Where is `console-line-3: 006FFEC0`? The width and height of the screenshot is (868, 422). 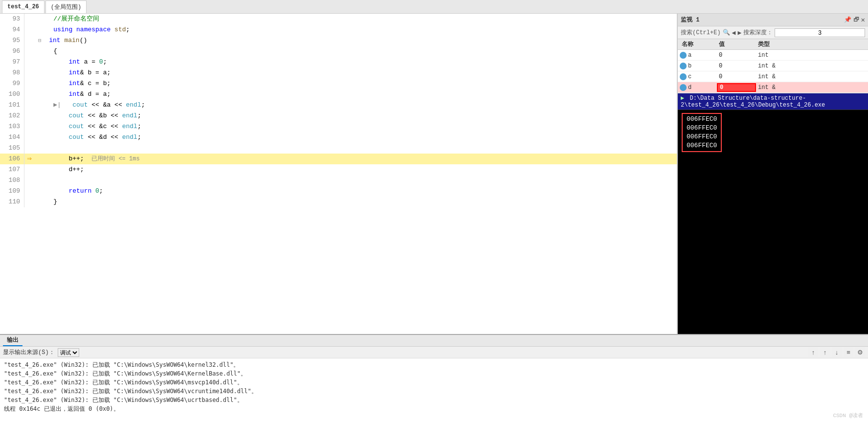
console-line-3: 006FFEC0 is located at coordinates (702, 137).